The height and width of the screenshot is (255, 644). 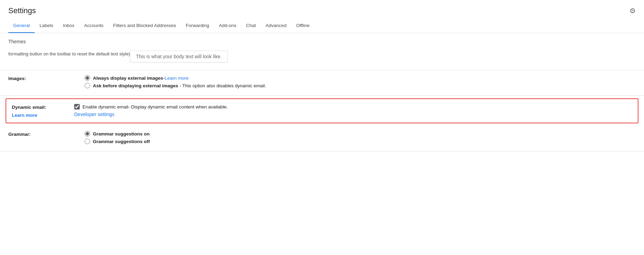 I want to click on tab-chat: Chat, so click(x=251, y=26).